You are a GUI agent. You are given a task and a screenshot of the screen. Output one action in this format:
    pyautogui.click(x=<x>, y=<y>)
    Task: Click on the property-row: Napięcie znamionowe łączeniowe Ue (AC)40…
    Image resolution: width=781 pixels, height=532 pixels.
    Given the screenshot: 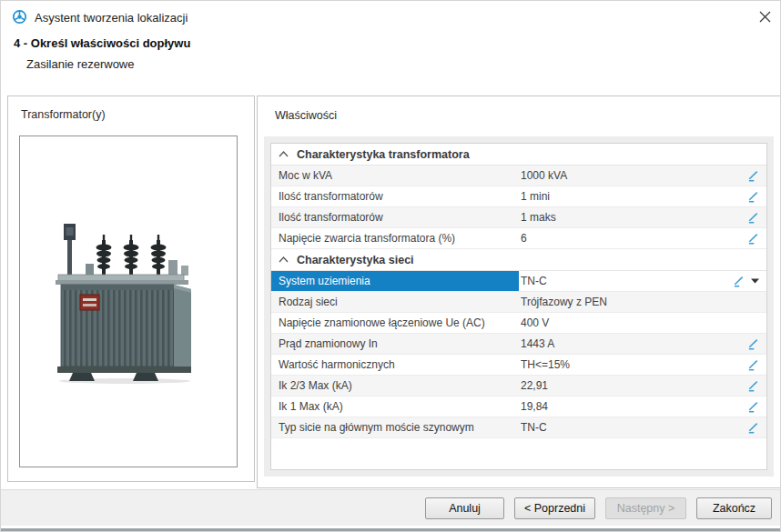 What is the action you would take?
    pyautogui.click(x=519, y=324)
    